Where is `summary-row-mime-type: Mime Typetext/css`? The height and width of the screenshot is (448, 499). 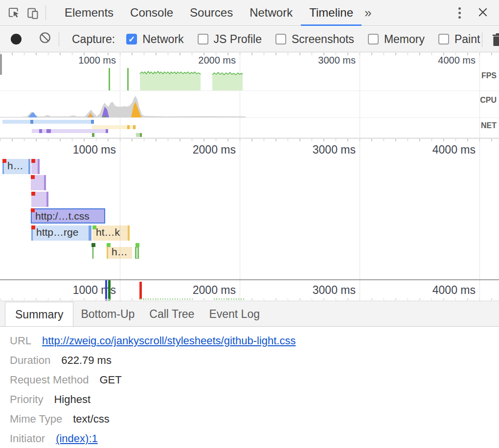
summary-row-mime-type: Mime Typetext/css is located at coordinates (250, 419).